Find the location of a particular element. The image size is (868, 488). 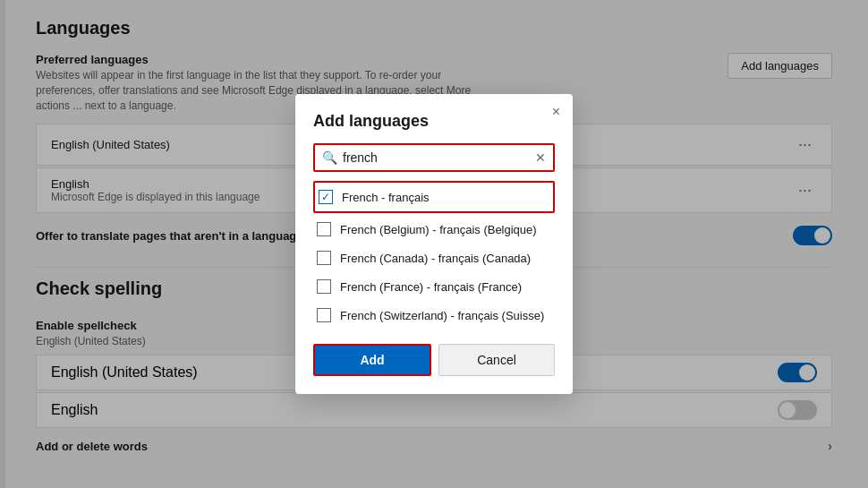

lang-checkbox-french-belgium is located at coordinates (324, 229).